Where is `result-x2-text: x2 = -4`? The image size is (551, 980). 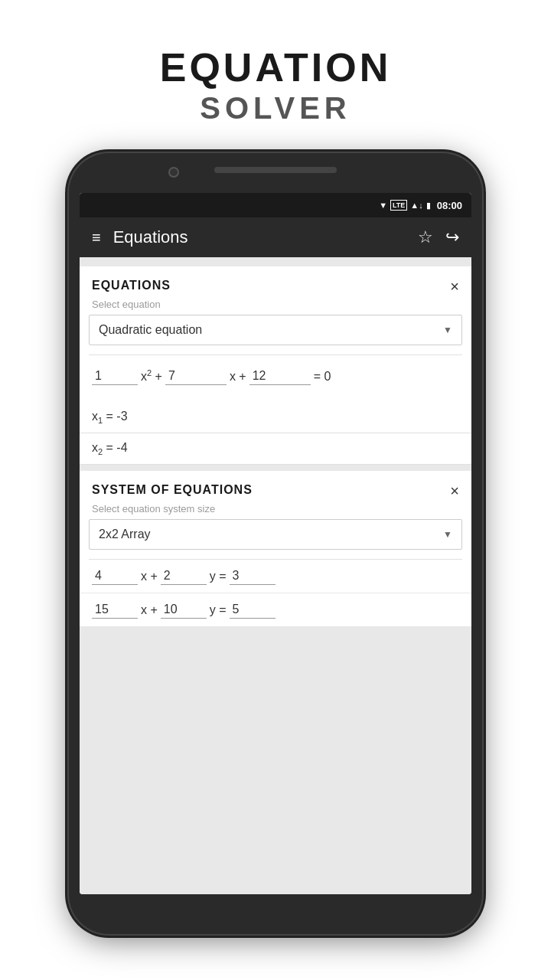
result-x2-text: x2 = -4 is located at coordinates (110, 447).